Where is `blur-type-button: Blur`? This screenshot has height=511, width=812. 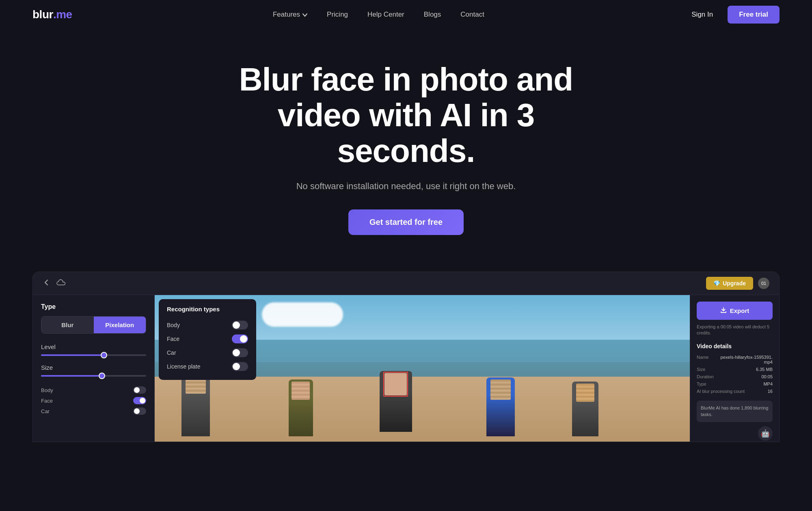
blur-type-button: Blur is located at coordinates (67, 325).